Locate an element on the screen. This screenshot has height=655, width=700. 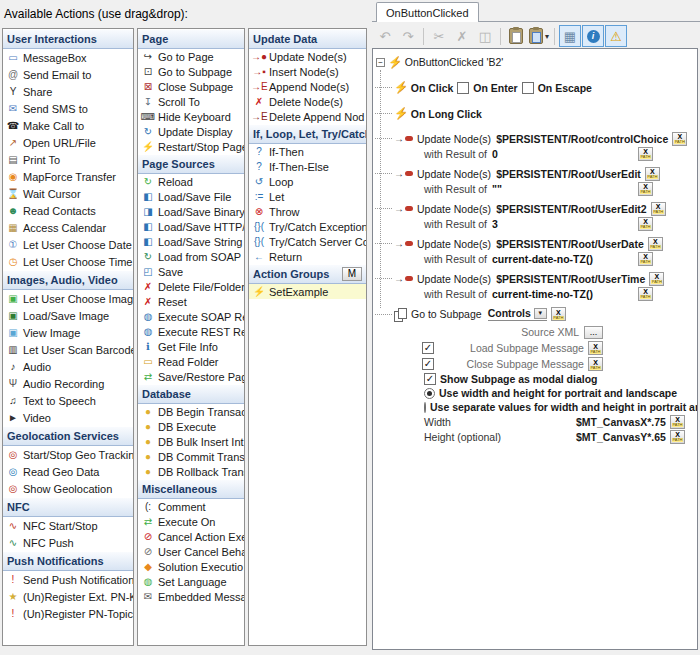
action-item-reload: ↻Reload is located at coordinates (191, 182).